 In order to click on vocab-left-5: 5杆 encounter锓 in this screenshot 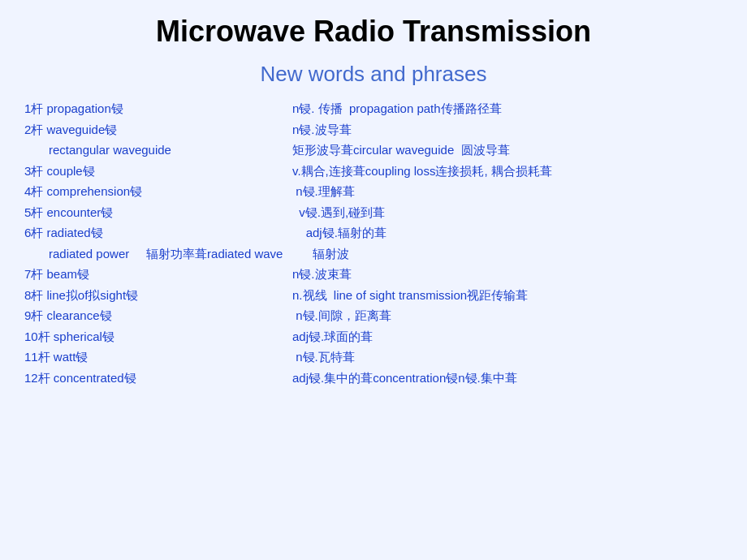, I will do `click(158, 213)`.